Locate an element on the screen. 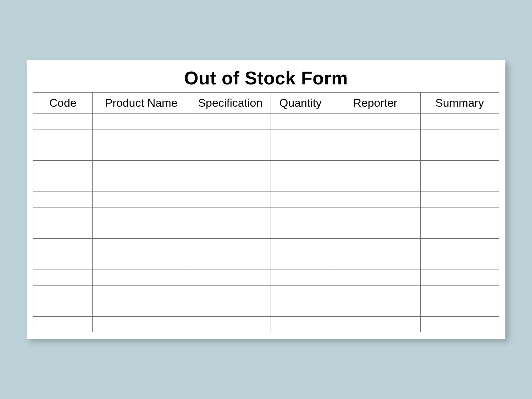  col-header-reporter: Reporter is located at coordinates (375, 103).